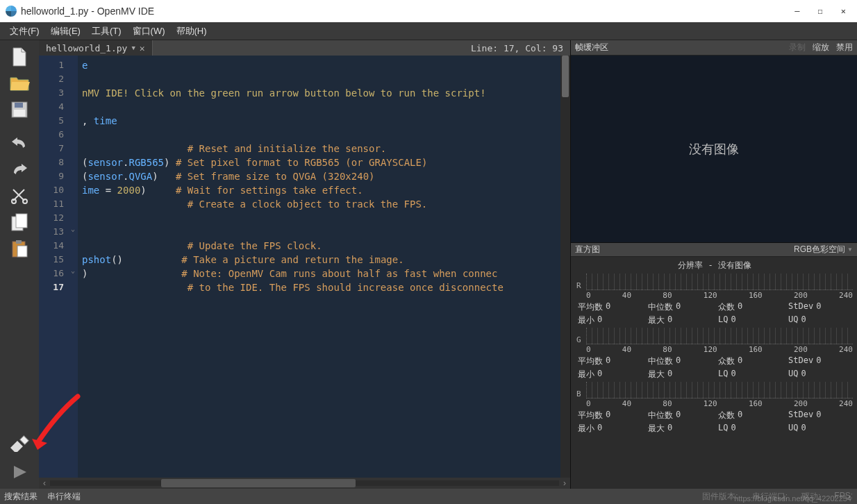  Describe the element at coordinates (715, 265) in the screenshot. I see `histogram-resolution: 分辨率 - 没有图像` at that location.